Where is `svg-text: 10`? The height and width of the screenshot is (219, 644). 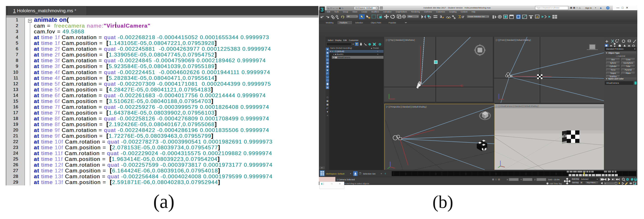 svg-text: 10 is located at coordinates (406, 174).